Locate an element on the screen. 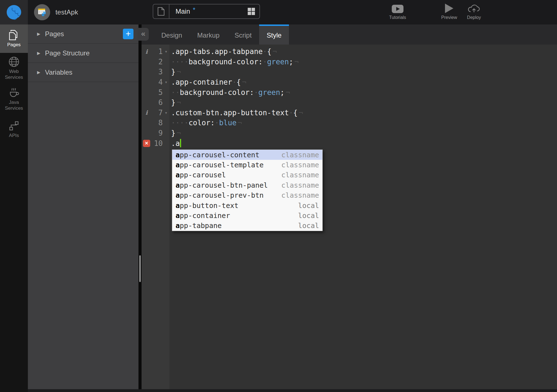 This screenshot has height=392, width=557. page-doc-cell is located at coordinates (161, 11).